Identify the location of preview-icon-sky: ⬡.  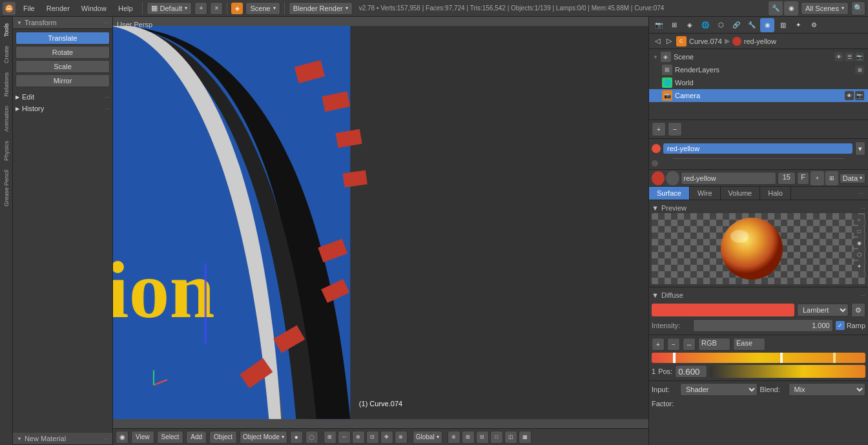
(859, 254).